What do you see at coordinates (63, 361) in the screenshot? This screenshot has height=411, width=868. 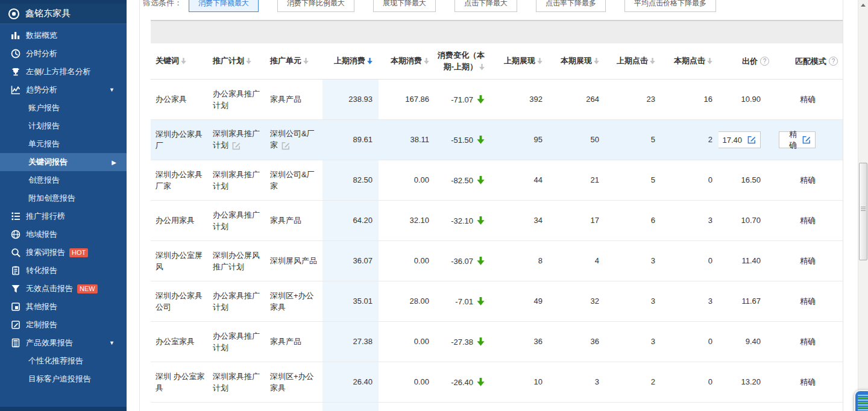 I see `sidebar-item-18: 个性化推荐报告` at bounding box center [63, 361].